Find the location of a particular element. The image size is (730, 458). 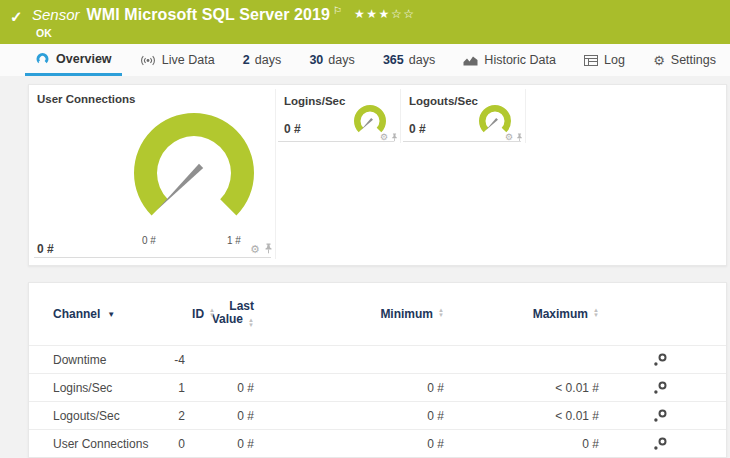

table-header-row: Channel ▼ ID ▲▼ Last Value▲▼ Minimum is located at coordinates (378, 314).